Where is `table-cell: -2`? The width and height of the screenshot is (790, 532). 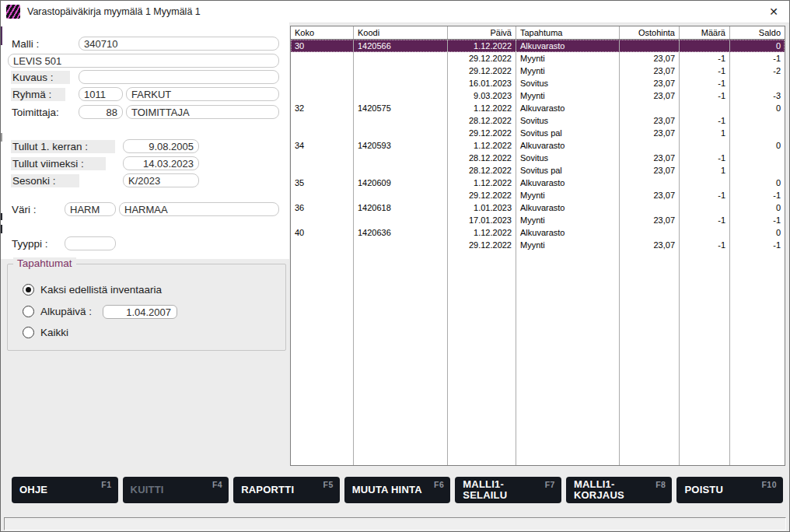 table-cell: -2 is located at coordinates (757, 71).